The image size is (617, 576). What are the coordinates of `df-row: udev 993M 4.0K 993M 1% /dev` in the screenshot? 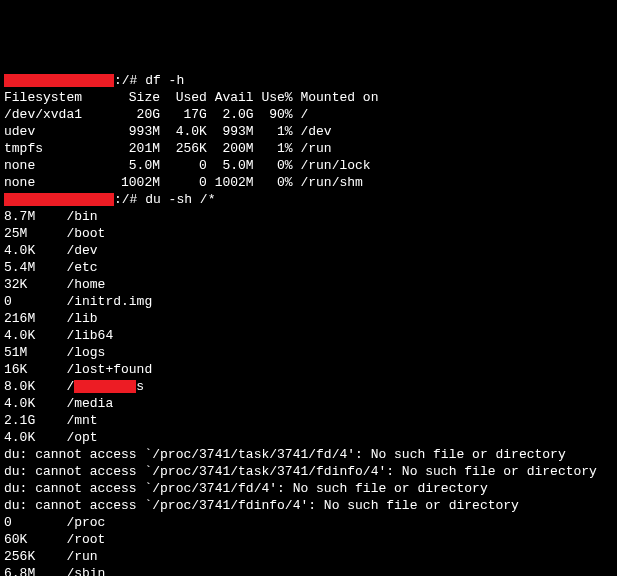 It's located at (308, 132).